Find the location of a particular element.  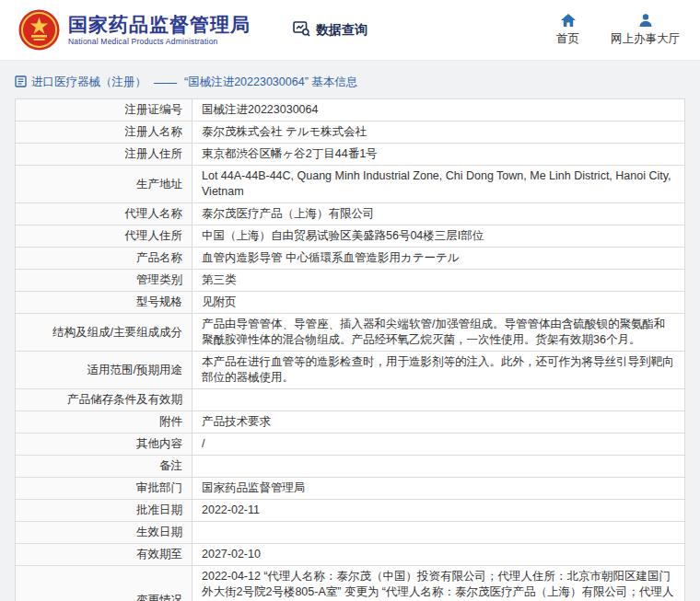

table-row: 注册证编号国械注进20223030064 is located at coordinates (350, 110).